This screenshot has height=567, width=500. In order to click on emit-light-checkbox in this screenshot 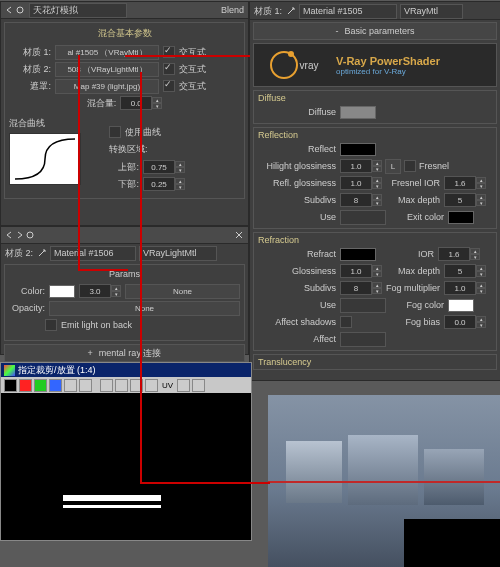, I will do `click(51, 325)`.